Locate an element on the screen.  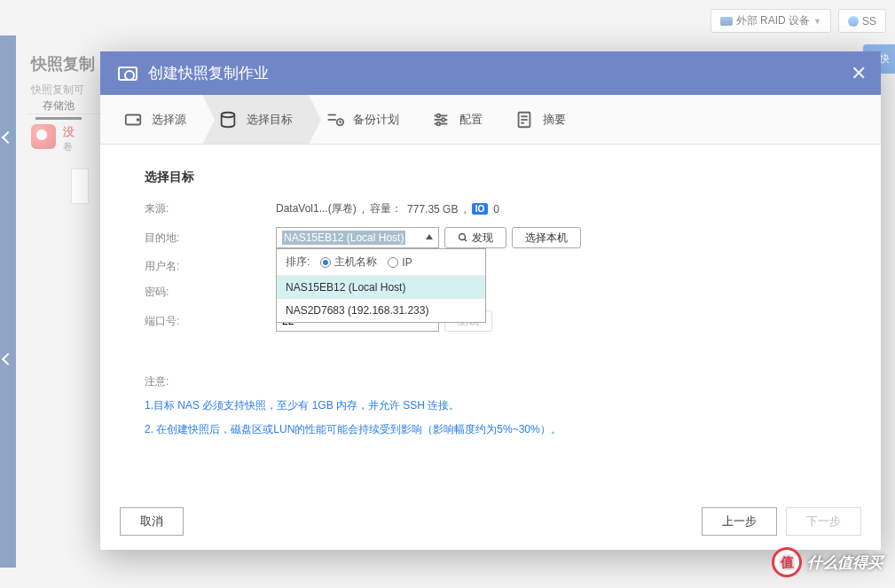
row-port: 端口号: 测试 is located at coordinates (491, 321).